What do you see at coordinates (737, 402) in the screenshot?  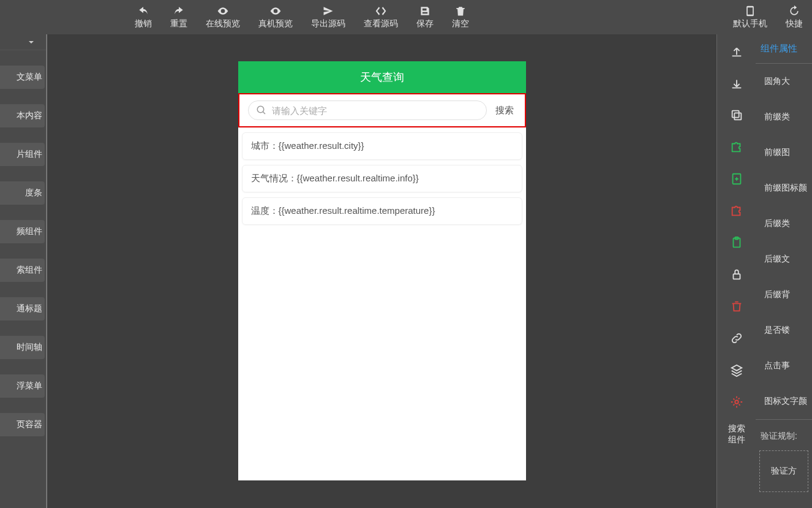 I see `gear-icon` at bounding box center [737, 402].